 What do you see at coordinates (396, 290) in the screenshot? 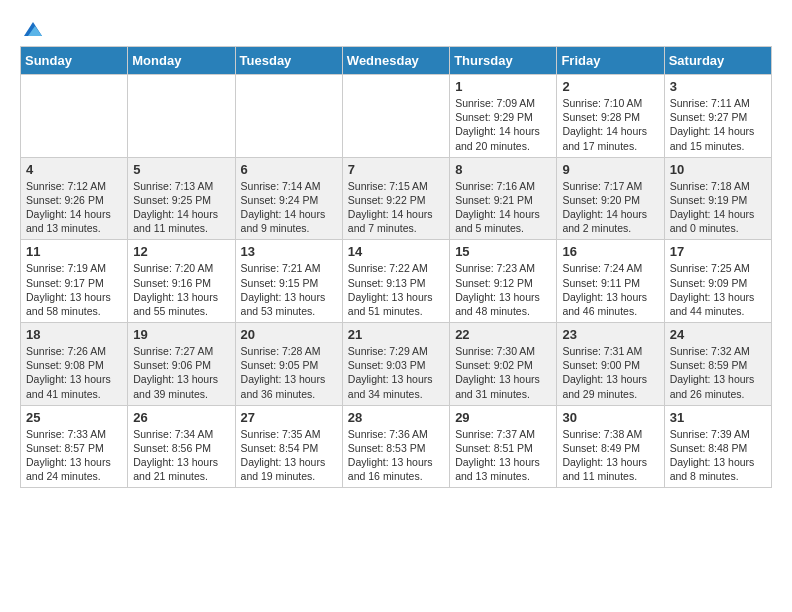
I see `day-info: Sunrise: 7:22 AMSunset: 9:13 PMDaylight:…` at bounding box center [396, 290].